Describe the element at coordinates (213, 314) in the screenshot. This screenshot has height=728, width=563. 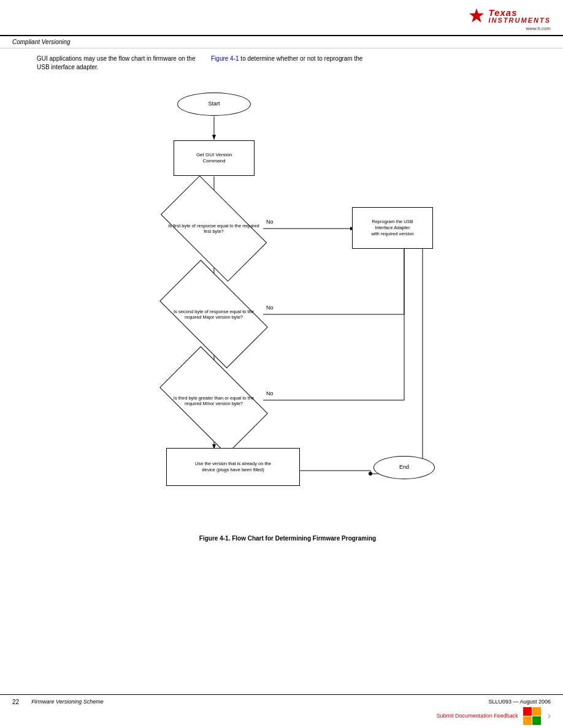
I see `diamond2-label: Is second byte of response equal to the …` at that location.